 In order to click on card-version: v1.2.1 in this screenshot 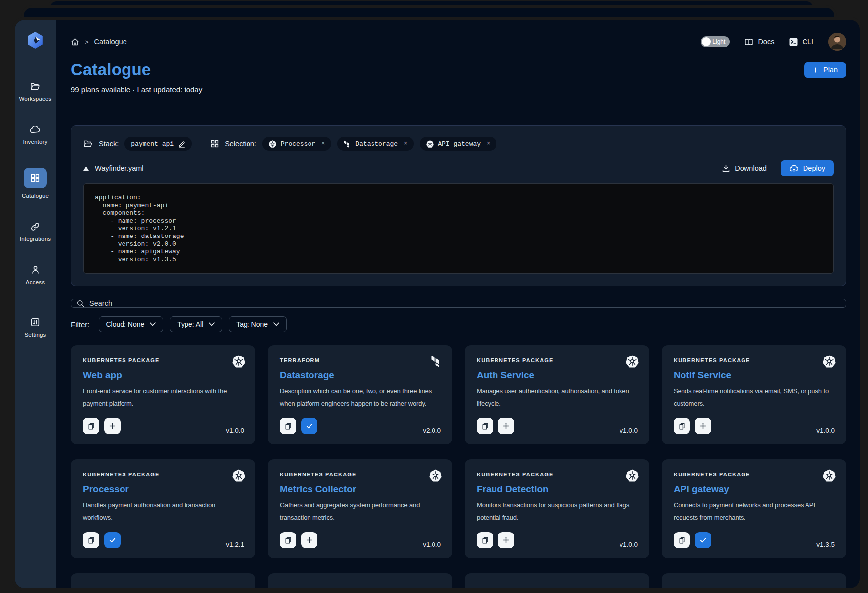, I will do `click(235, 544)`.